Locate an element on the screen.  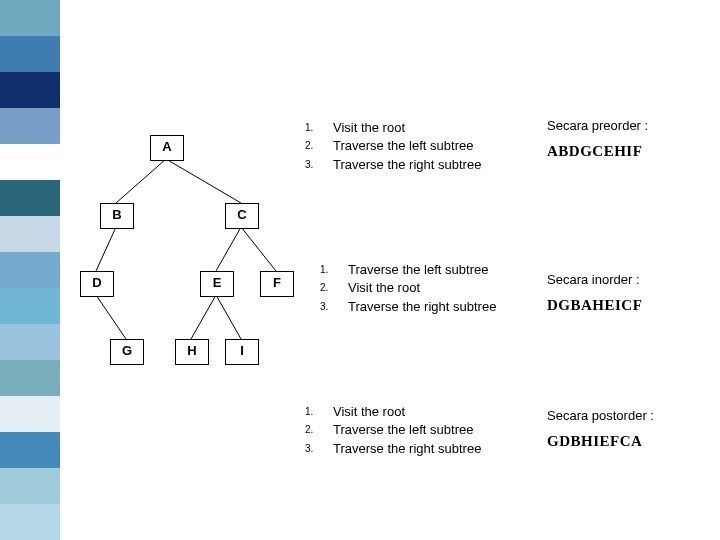
tree-node-c: C is located at coordinates (242, 216).